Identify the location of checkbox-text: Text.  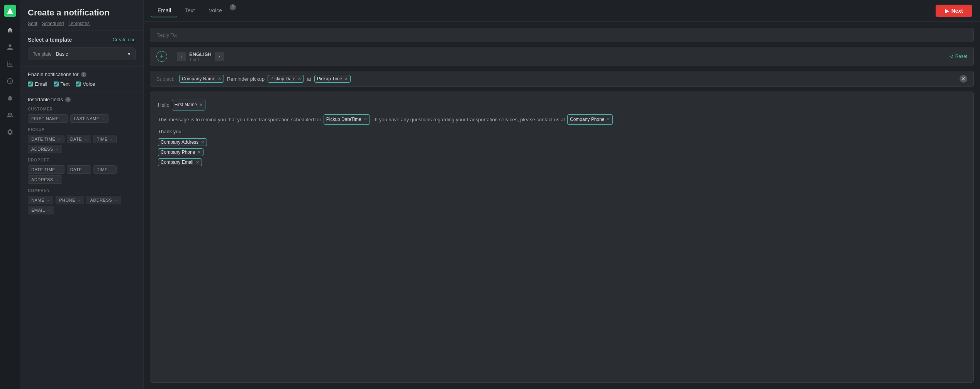
(62, 84).